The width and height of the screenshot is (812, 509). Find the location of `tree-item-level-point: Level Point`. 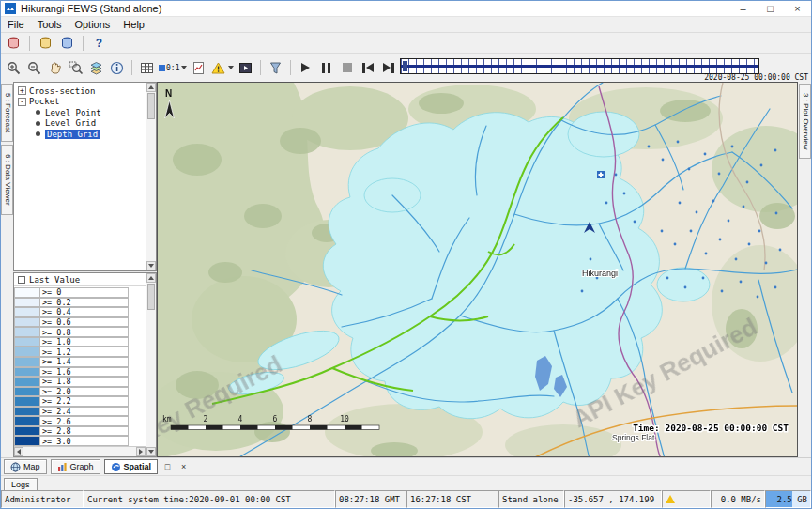

tree-item-level-point: Level Point is located at coordinates (79, 113).